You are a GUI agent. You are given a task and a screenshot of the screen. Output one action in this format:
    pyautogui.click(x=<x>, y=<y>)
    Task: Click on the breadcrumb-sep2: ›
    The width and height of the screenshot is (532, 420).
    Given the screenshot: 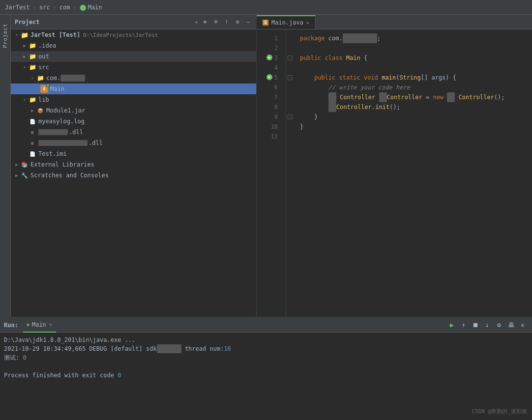 What is the action you would take?
    pyautogui.click(x=55, y=7)
    